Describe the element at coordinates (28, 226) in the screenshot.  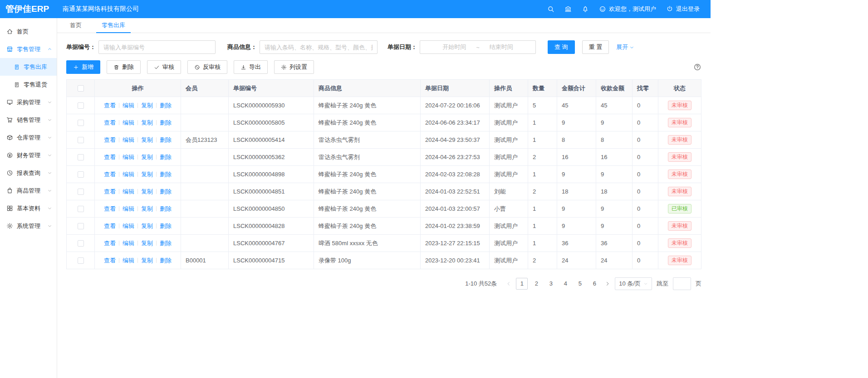
I see `sidebar-item-system: 系统管理` at that location.